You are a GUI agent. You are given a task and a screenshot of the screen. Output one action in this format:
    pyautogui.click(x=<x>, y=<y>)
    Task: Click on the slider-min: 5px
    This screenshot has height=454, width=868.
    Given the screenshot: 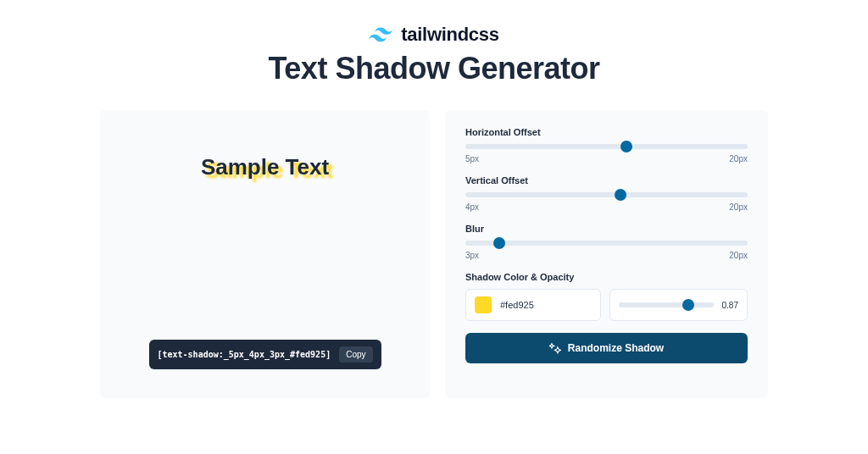 What is the action you would take?
    pyautogui.click(x=472, y=159)
    